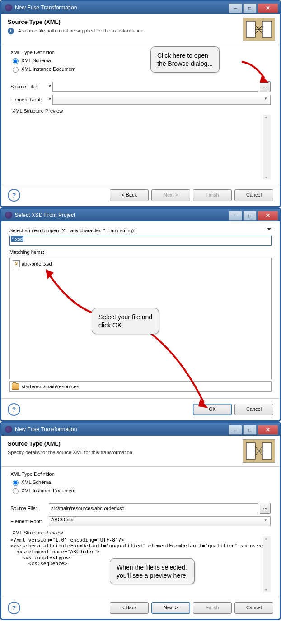 The image size is (281, 644). I want to click on arrow-ok, so click(180, 371).